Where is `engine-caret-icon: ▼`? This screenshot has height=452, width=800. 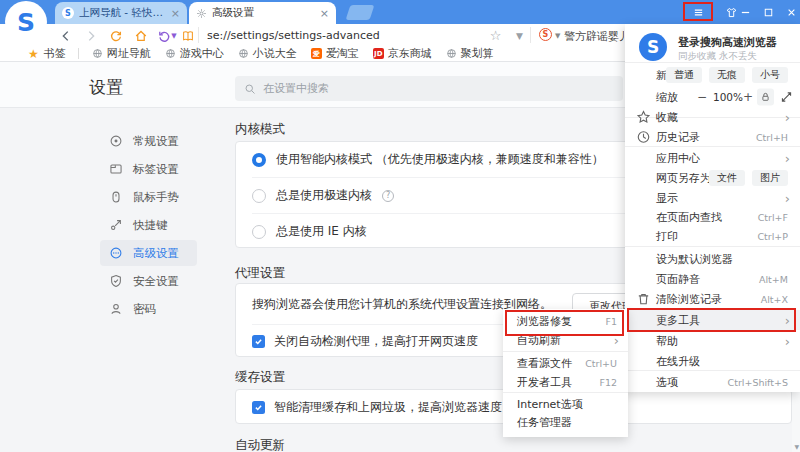
engine-caret-icon: ▼ is located at coordinates (558, 36).